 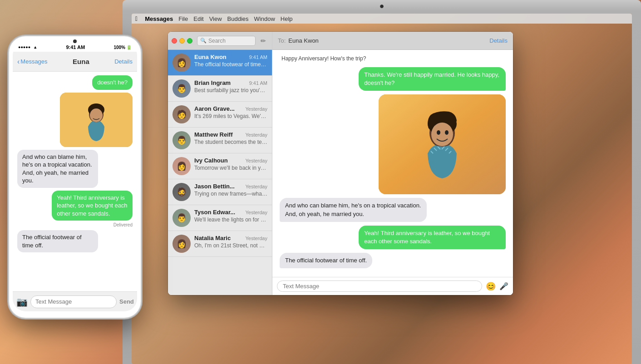 What do you see at coordinates (58, 241) in the screenshot?
I see `iphone-bubble-footwear: The official footwear of time off.` at bounding box center [58, 241].